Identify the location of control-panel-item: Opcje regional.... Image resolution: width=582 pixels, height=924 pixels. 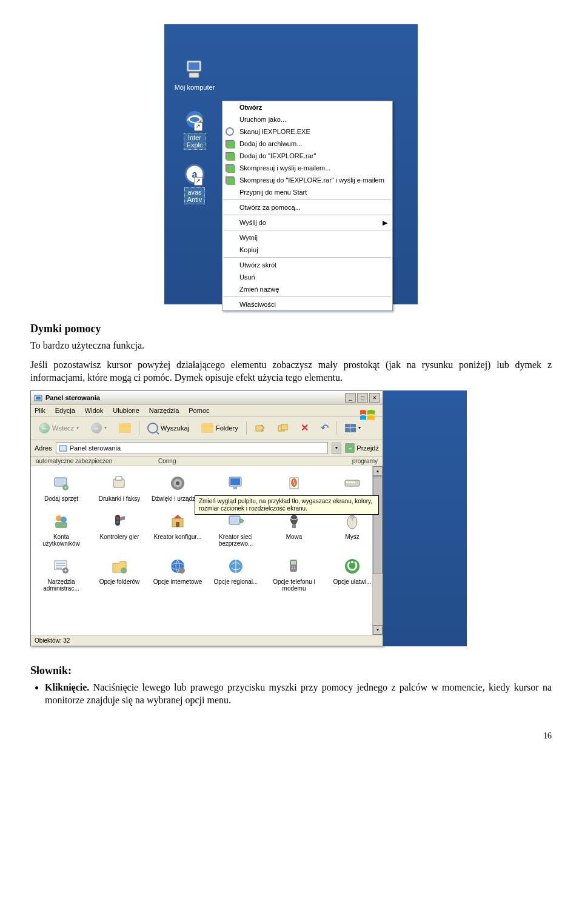
(236, 575).